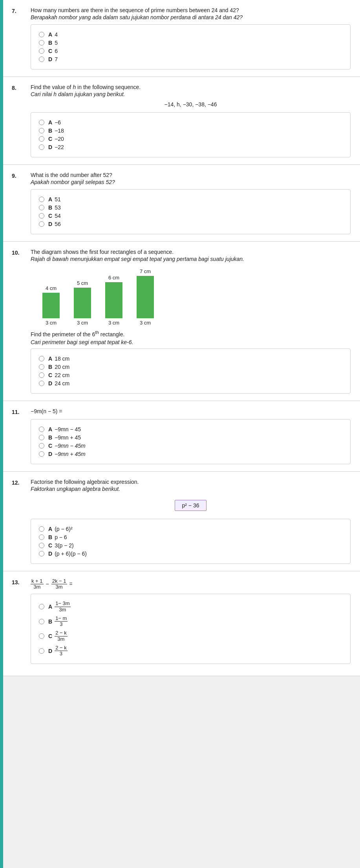 The height and width of the screenshot is (868, 360). Describe the element at coordinates (51, 305) in the screenshot. I see `rect-1-shape` at that location.